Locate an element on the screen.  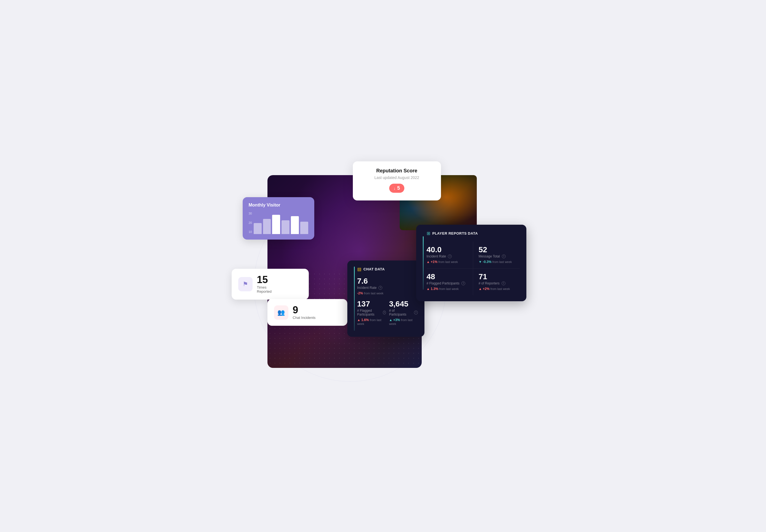
bar-chart is located at coordinates (281, 223).